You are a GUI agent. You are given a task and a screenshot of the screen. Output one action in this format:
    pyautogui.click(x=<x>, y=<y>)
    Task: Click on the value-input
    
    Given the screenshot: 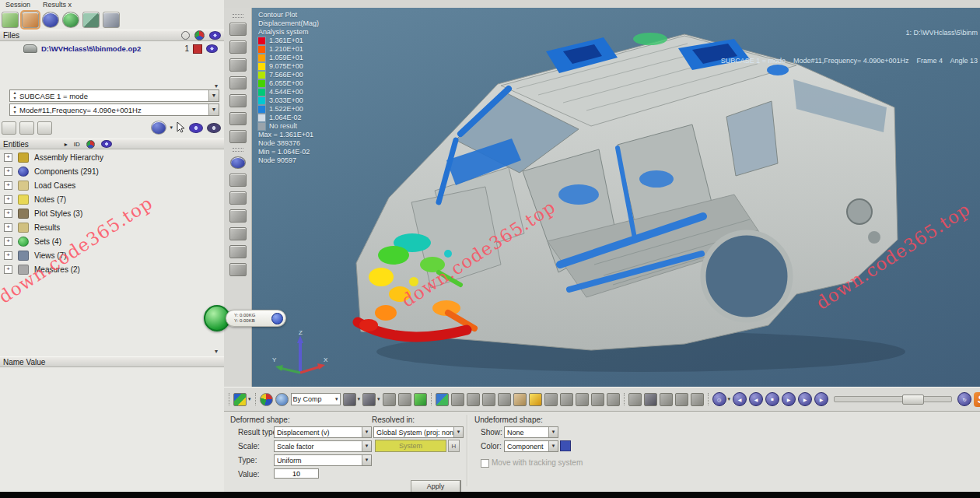 What is the action you would take?
    pyautogui.click(x=296, y=473)
    